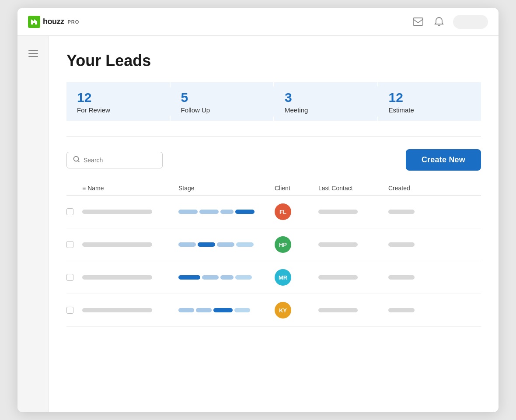 This screenshot has height=420, width=516. Describe the element at coordinates (77, 160) in the screenshot. I see `search-icon` at that location.